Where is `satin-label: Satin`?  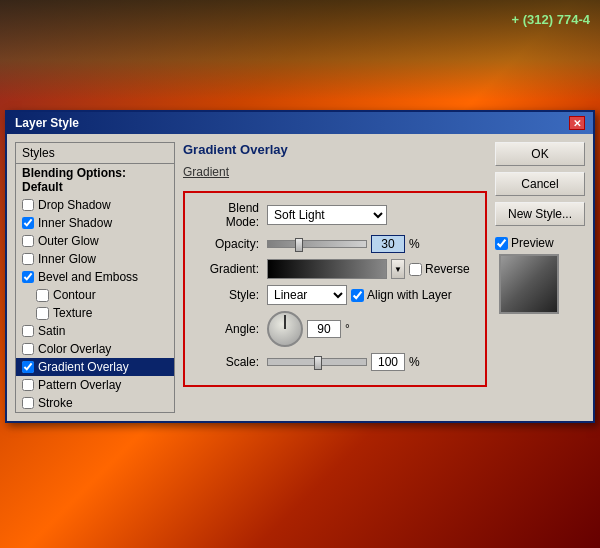 satin-label: Satin is located at coordinates (52, 331).